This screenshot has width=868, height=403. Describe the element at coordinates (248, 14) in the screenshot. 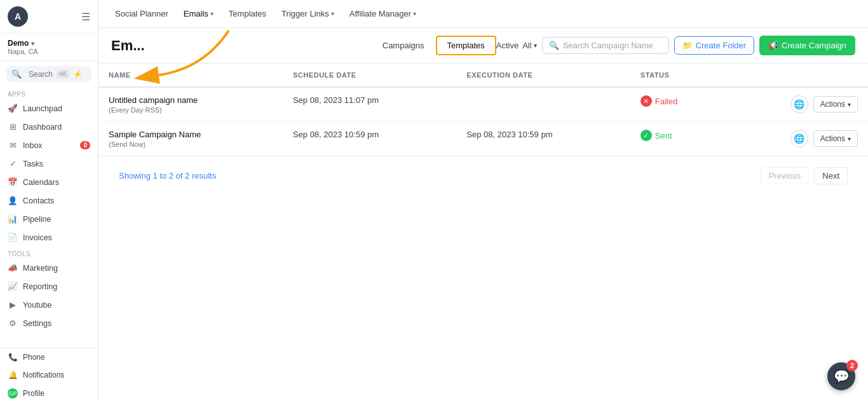

I see `topnav-templates: Templates` at that location.